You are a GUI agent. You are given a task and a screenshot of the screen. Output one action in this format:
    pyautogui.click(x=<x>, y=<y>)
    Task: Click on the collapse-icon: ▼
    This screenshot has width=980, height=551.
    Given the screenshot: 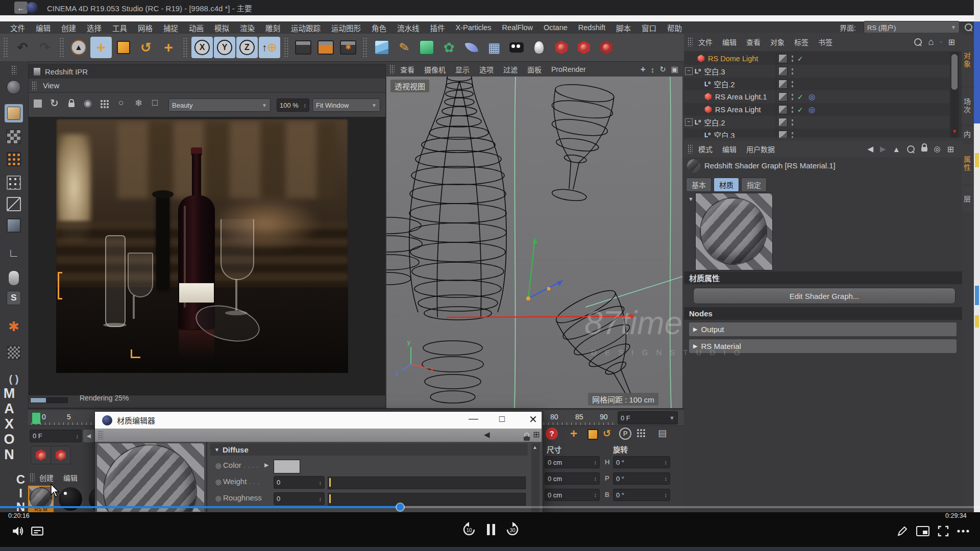 What is the action you would take?
    pyautogui.click(x=691, y=199)
    